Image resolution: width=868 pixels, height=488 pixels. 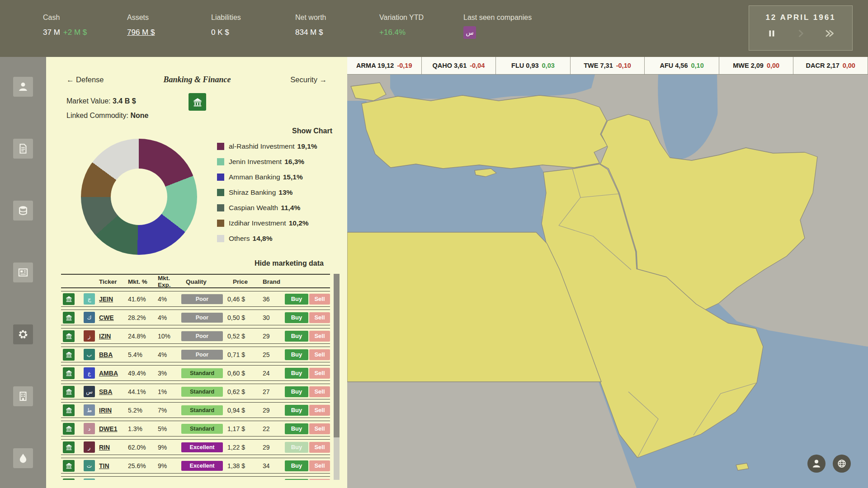 What do you see at coordinates (113, 447) in the screenshot?
I see `ticker-link: RIN` at bounding box center [113, 447].